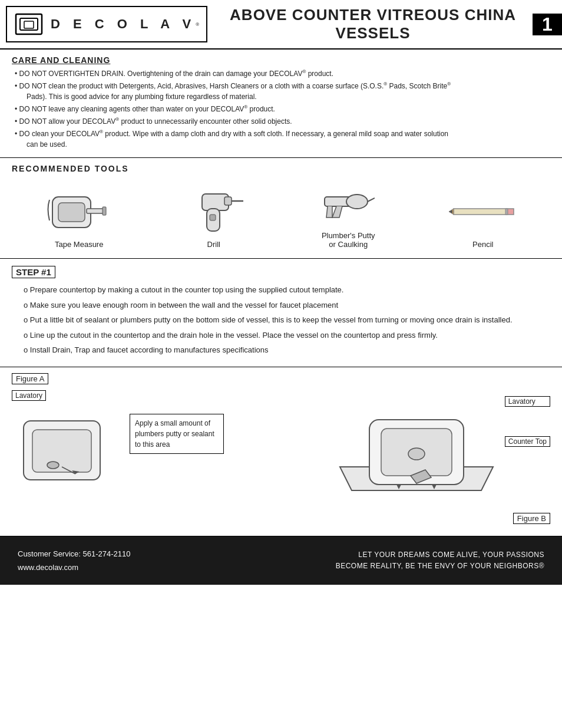  Describe the element at coordinates (391, 24) in the screenshot. I see `title-box: ABOVE COUNTER VITREOUS CHINA VESSELS 1` at that location.